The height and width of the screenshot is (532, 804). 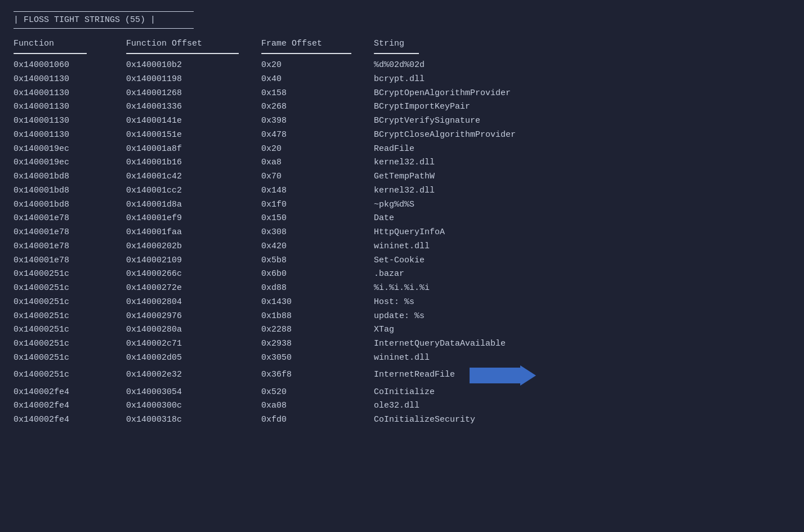 I want to click on string-value: Date, so click(x=384, y=218).